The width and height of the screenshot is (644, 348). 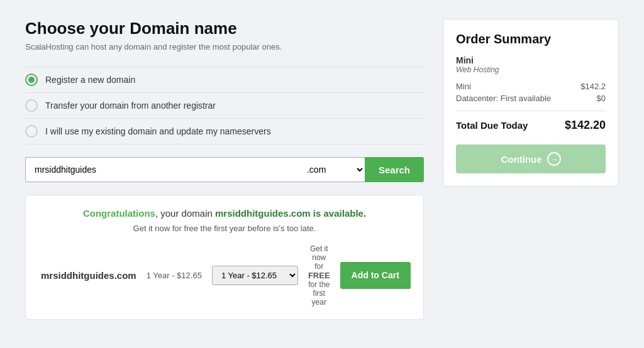 What do you see at coordinates (531, 126) in the screenshot?
I see `order-total-row: Total Due Today $142.20` at bounding box center [531, 126].